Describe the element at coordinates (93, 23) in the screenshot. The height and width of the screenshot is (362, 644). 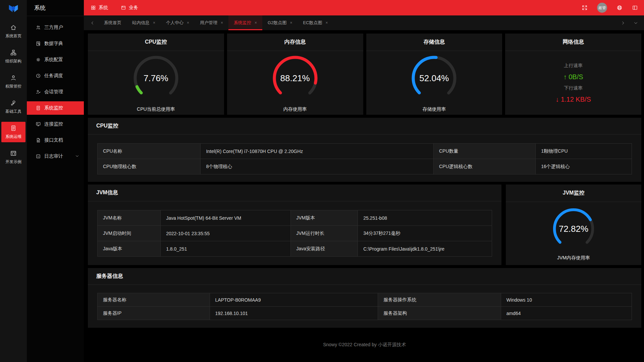
I see `chevron-left-icon` at that location.